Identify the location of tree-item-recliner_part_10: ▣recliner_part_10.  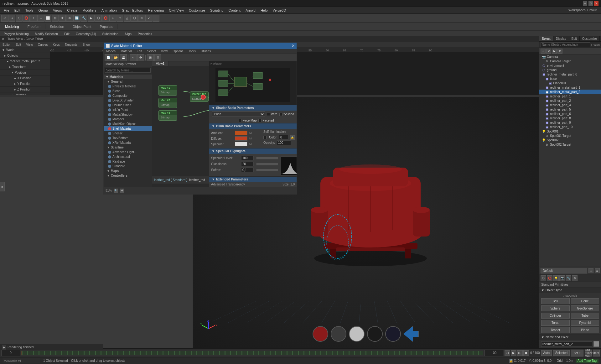
(570, 127).